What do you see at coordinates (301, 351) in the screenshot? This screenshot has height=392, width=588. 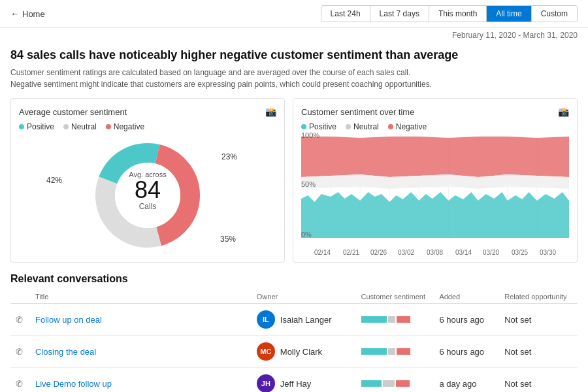 I see `owner-name: Molly Clark` at bounding box center [301, 351].